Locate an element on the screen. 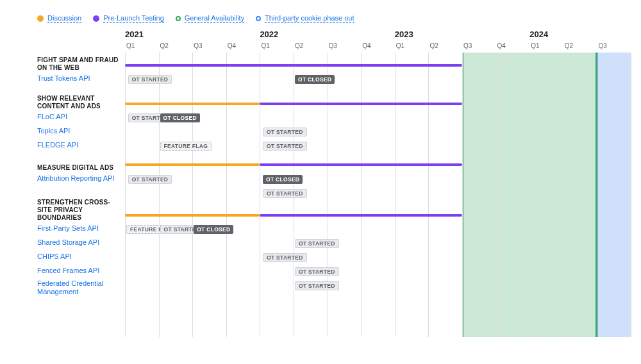  legend-label: Discussion is located at coordinates (64, 19).